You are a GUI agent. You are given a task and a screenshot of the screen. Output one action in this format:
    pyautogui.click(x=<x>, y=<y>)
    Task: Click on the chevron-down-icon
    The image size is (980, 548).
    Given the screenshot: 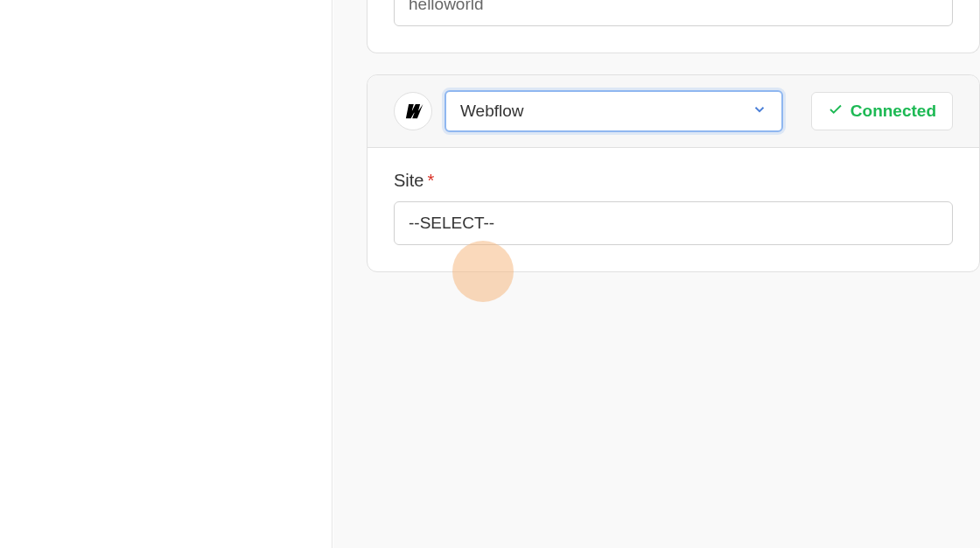 What is the action you would take?
    pyautogui.click(x=760, y=111)
    